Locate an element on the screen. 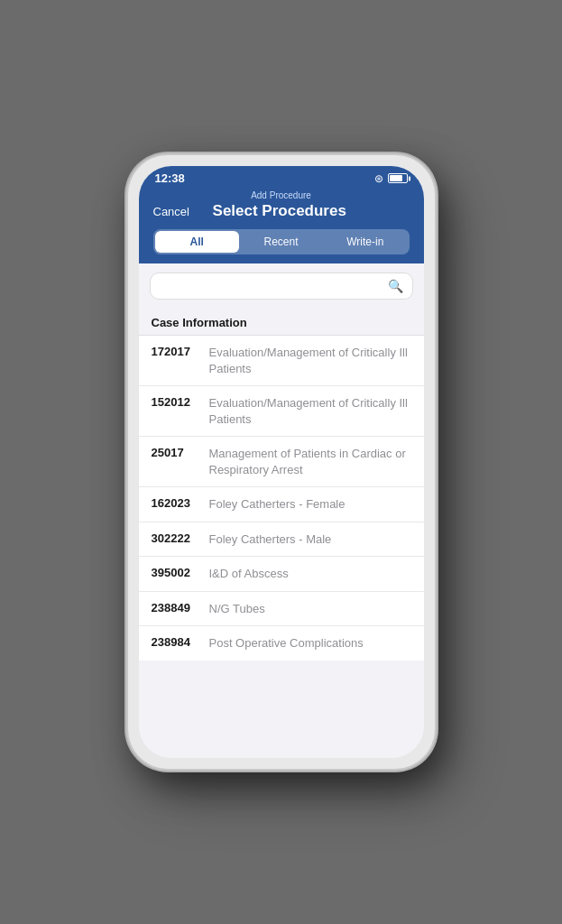  page-title: Select Procedures is located at coordinates (280, 211).